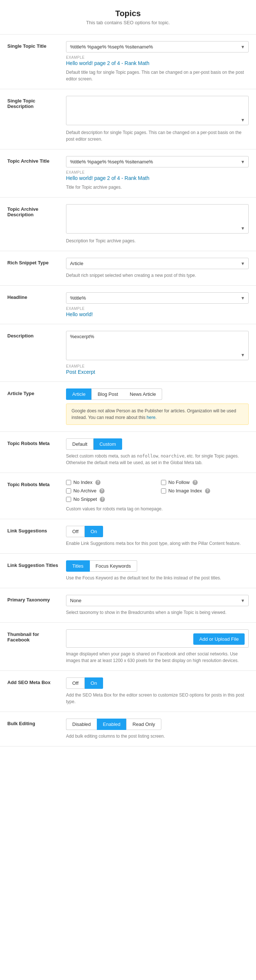  I want to click on link-suggestions-content: Off On Enable Link Suggestions meta box …, so click(157, 536).